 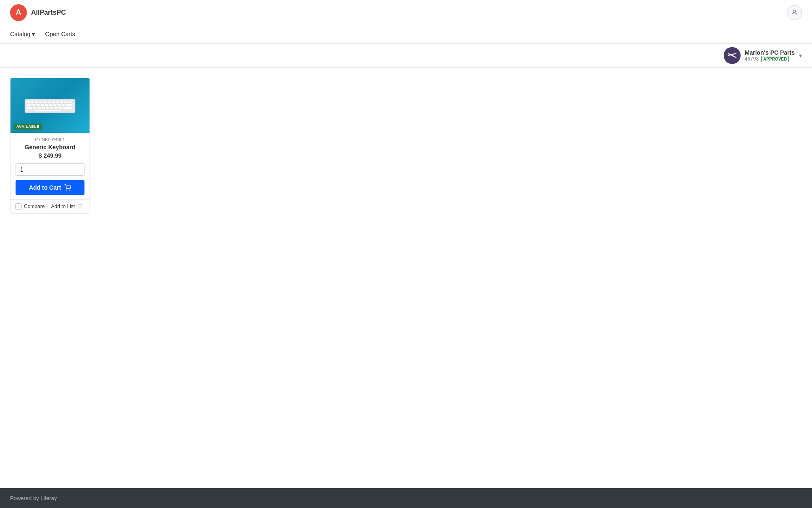 I want to click on catalog-nav-item: Catalog ▾, so click(x=23, y=34).